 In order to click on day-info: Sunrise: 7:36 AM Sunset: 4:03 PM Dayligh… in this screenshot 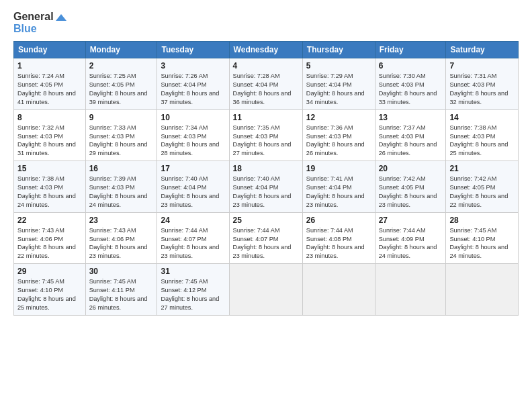, I will do `click(339, 141)`.